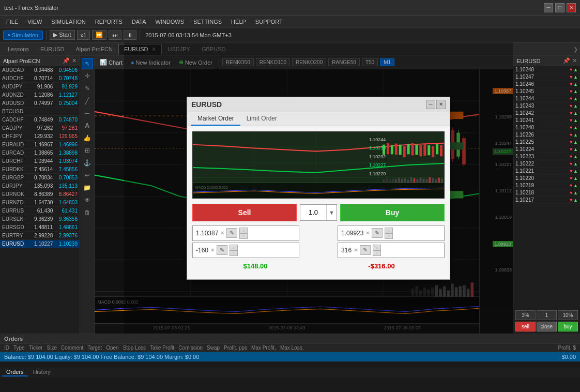  I want to click on list-item: EURCHF1.039441.03974, so click(40, 161).